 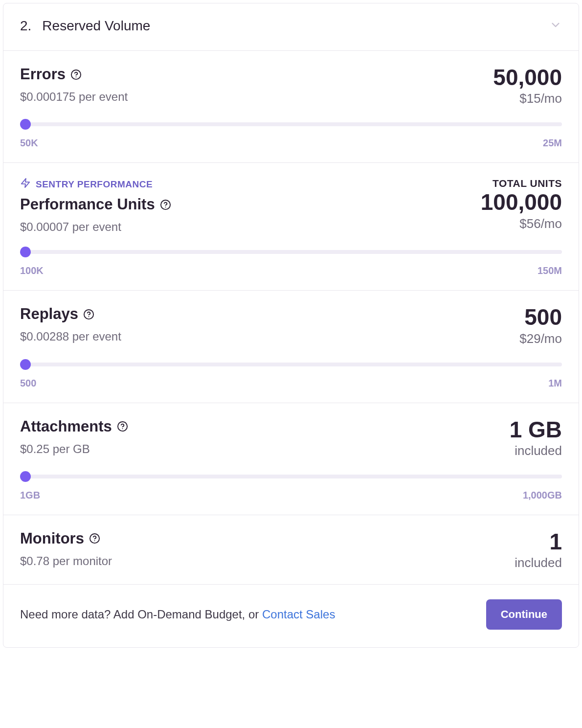 What do you see at coordinates (96, 26) in the screenshot?
I see `step-title: Reserved Volume` at bounding box center [96, 26].